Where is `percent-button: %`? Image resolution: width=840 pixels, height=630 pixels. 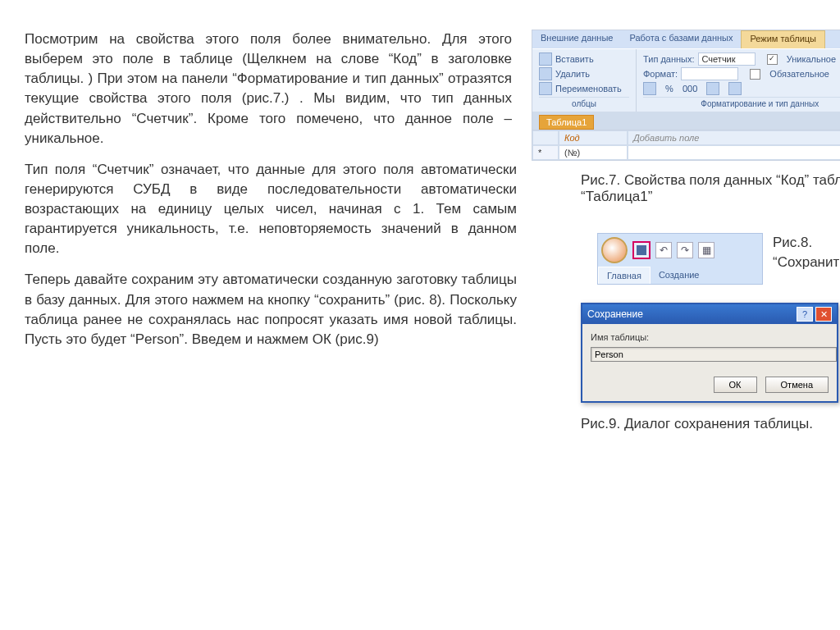
percent-button: % is located at coordinates (669, 89).